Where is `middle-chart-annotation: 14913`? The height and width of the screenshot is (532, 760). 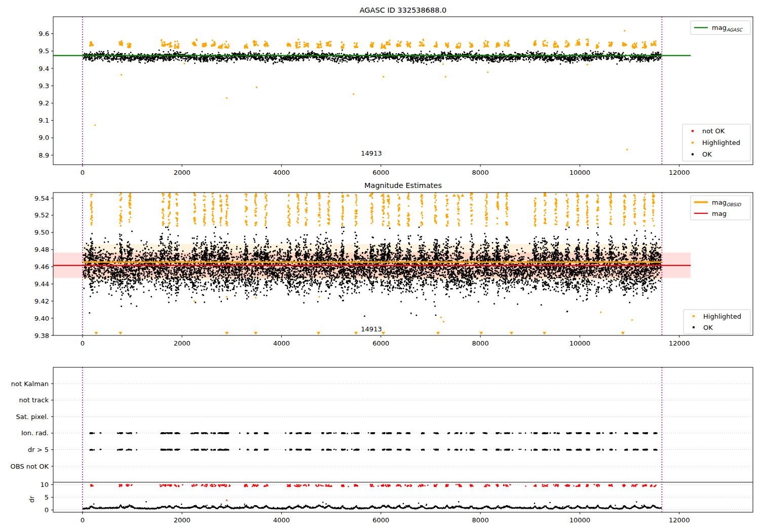
middle-chart-annotation: 14913 is located at coordinates (371, 329).